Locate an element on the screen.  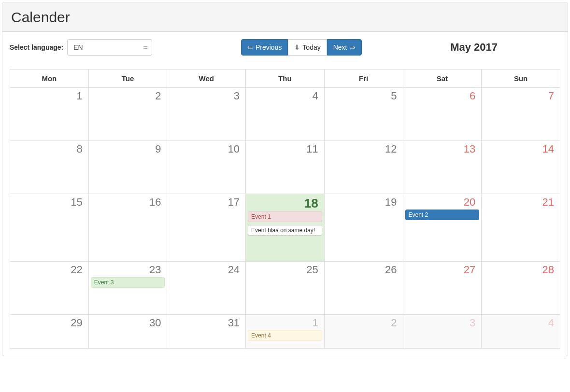
day-cell: 6 is located at coordinates (442, 114).